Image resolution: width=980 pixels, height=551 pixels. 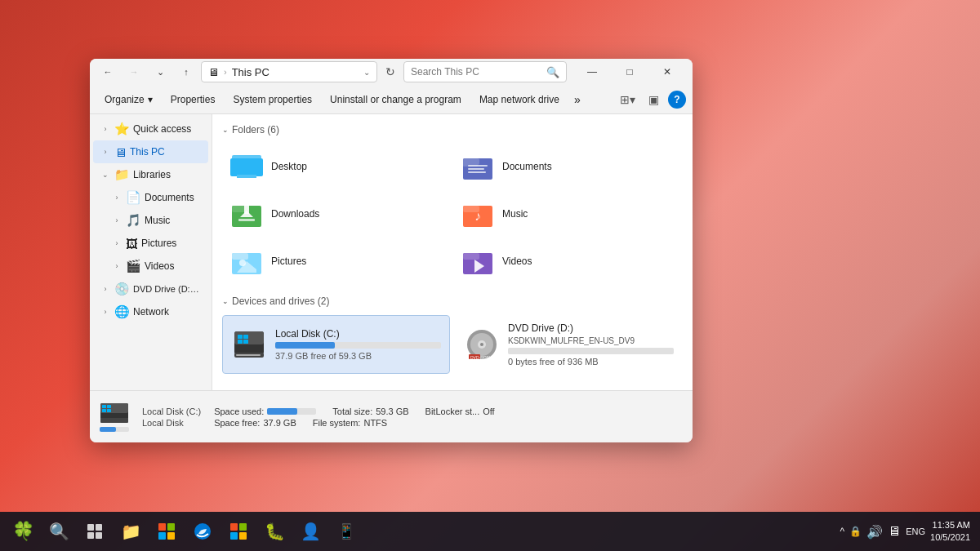 I want to click on sidebar-item-documents: › 📄 Documents, so click(x=150, y=198).